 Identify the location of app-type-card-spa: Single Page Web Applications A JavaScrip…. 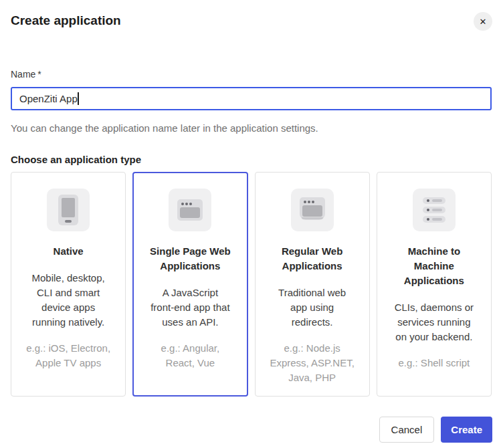
(190, 284).